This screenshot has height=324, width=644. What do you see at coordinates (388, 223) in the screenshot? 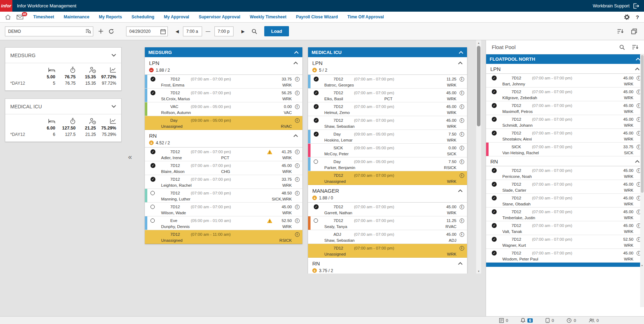
I see `shift-row: 7D12 (07:00 am - 07:00 pm) 11.25 i Sealy…` at bounding box center [388, 223].